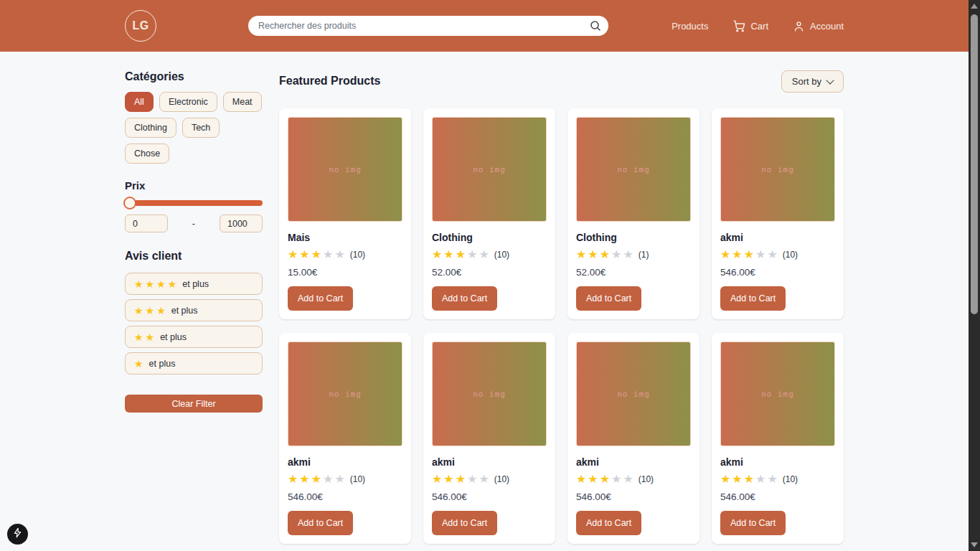  What do you see at coordinates (17, 534) in the screenshot?
I see `lightning-icon` at bounding box center [17, 534].